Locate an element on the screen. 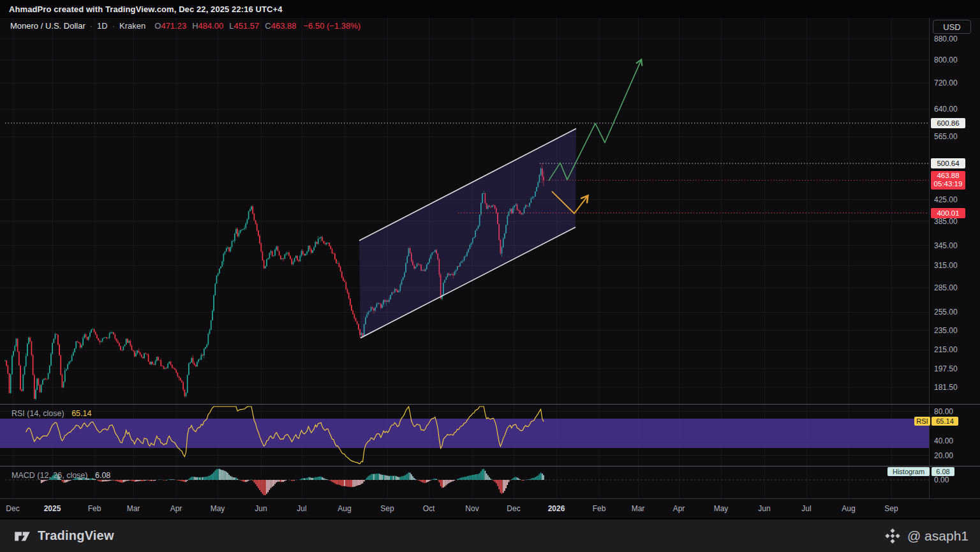  price-level-label-500: 500.64 is located at coordinates (948, 163).